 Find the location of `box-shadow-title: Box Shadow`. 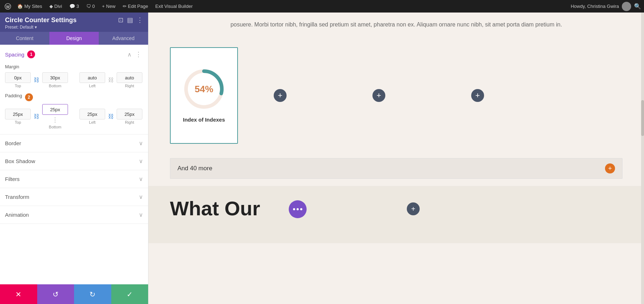

box-shadow-title: Box Shadow is located at coordinates (20, 161).